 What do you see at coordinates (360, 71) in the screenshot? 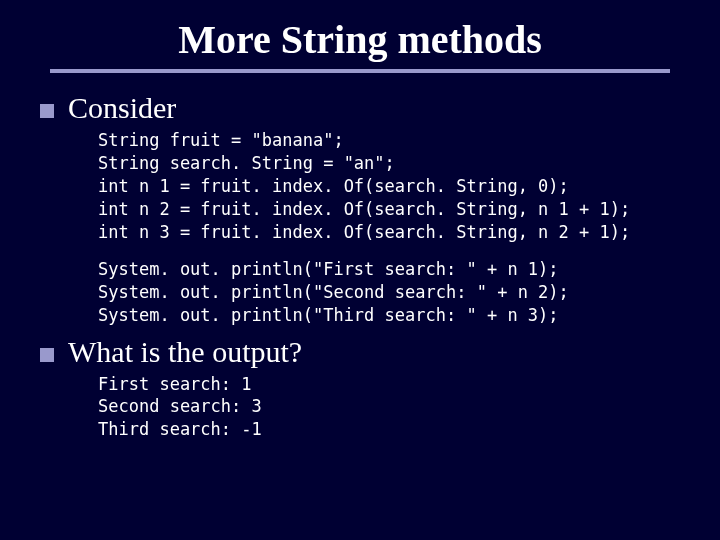
I see `title-underline` at bounding box center [360, 71].